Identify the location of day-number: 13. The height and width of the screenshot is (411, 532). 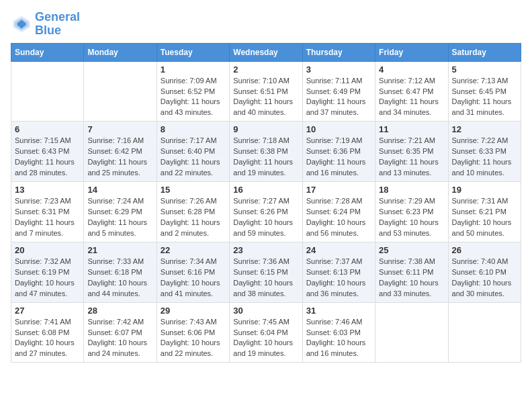
(47, 189).